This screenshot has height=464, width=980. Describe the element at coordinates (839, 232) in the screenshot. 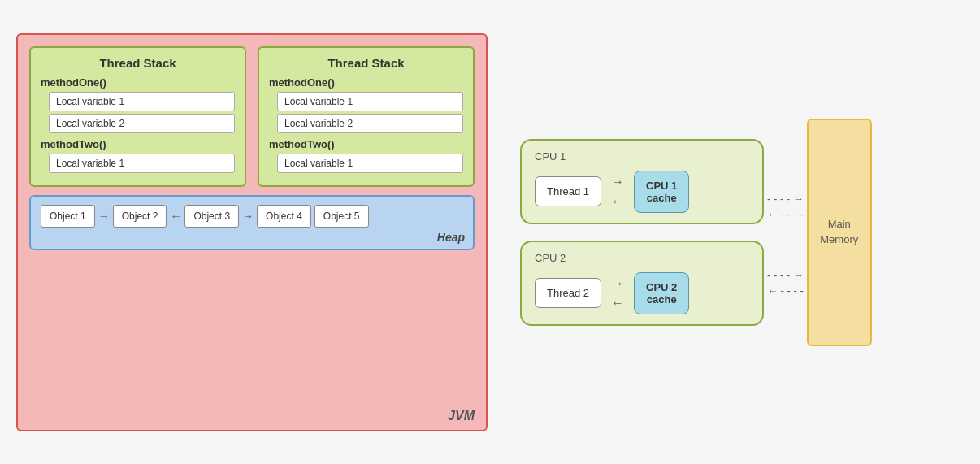

I see `main-memory-label: Main Memory` at that location.